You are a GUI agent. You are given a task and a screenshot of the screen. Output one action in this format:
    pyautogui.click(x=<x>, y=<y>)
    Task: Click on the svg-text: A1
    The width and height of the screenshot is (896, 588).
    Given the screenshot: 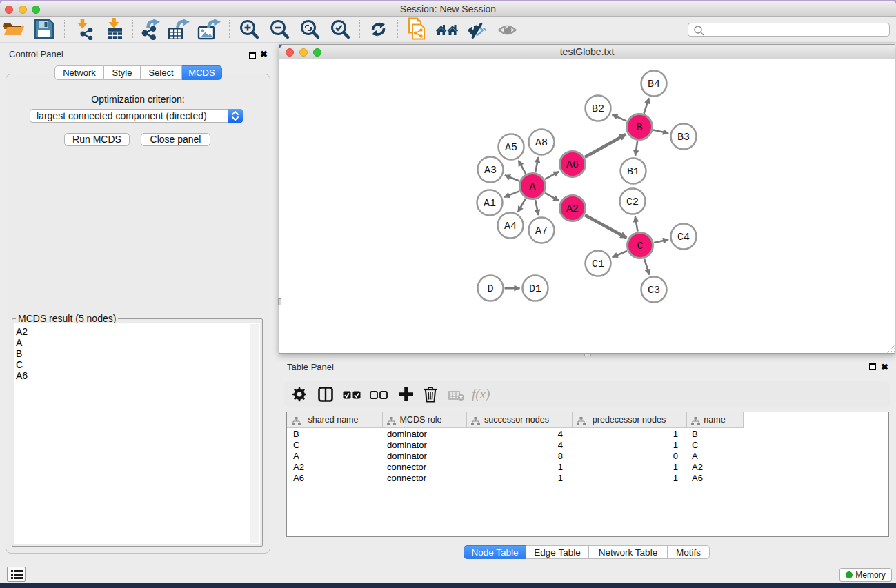 What is the action you would take?
    pyautogui.click(x=490, y=204)
    